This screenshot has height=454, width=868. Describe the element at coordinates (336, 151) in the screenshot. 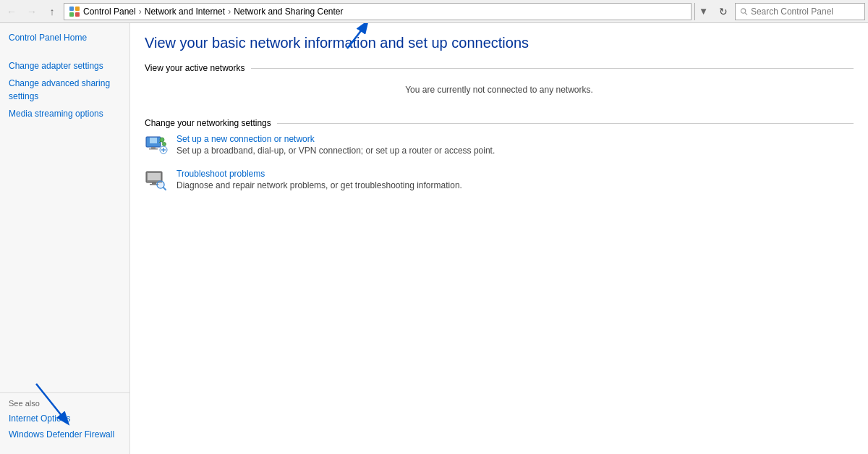

I see `setup-connection-desc: Set up a broadband, dial-up, or VPN conn…` at that location.